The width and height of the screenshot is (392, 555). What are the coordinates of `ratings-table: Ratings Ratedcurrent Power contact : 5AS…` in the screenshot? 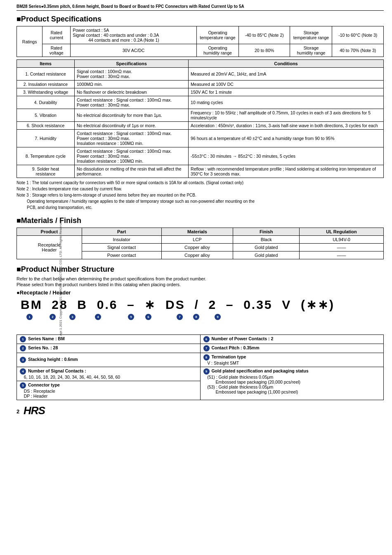 It's located at (200, 41).